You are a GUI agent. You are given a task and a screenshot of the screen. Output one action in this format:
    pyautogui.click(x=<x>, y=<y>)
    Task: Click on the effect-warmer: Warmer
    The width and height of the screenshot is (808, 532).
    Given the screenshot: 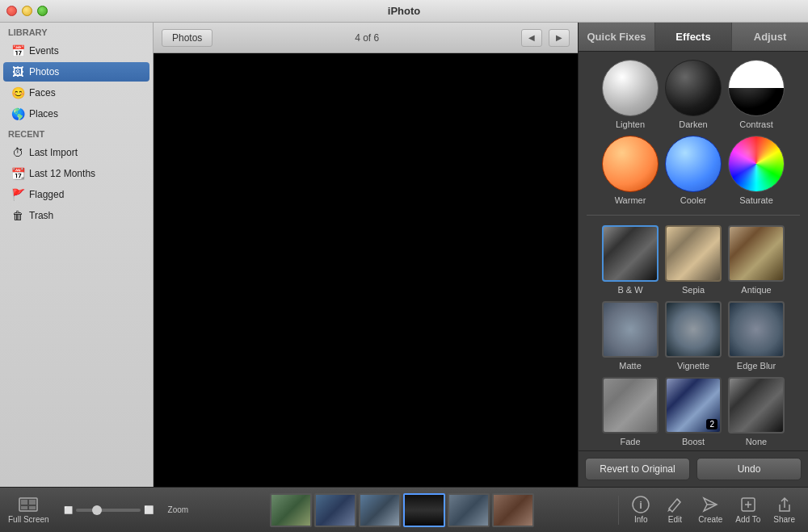 What is the action you would take?
    pyautogui.click(x=630, y=170)
    